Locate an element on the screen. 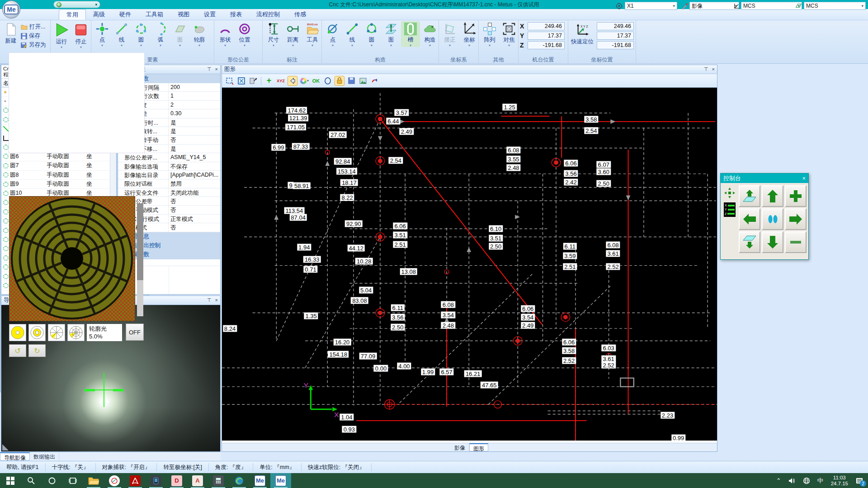 The image size is (868, 488). save-view-icon is located at coordinates (351, 81).